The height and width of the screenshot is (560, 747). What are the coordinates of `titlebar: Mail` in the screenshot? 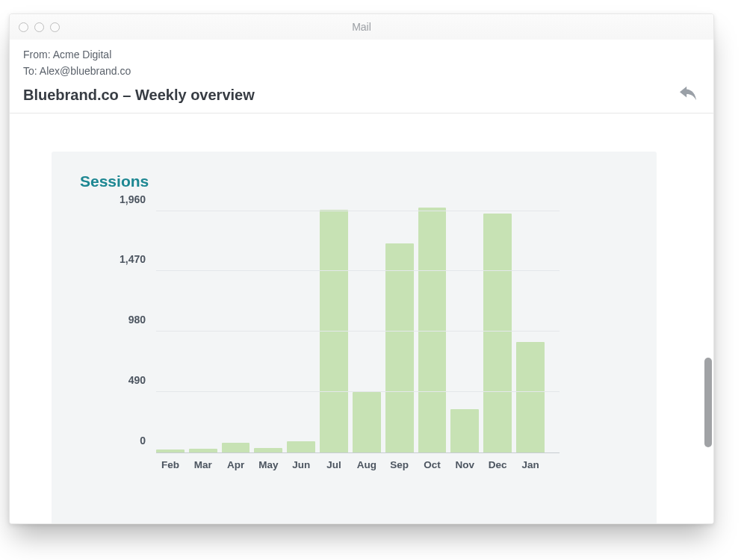 It's located at (362, 27).